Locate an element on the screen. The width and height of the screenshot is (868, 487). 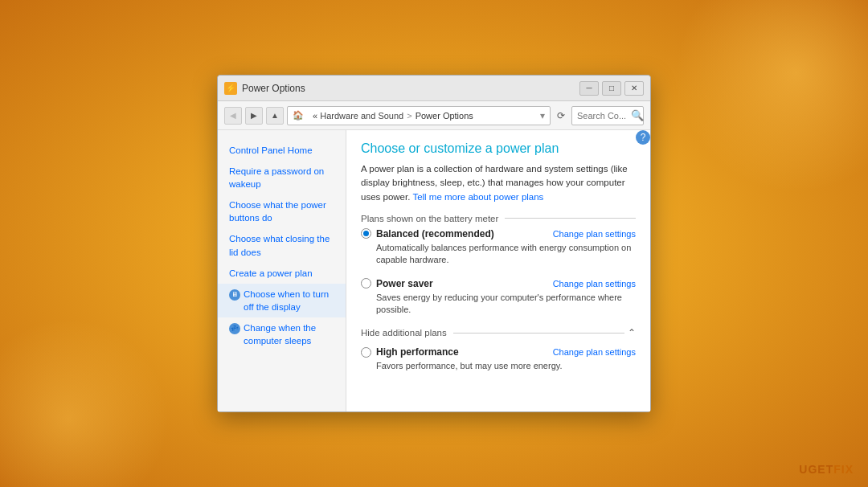
watermark: UGETFIX is located at coordinates (826, 469).